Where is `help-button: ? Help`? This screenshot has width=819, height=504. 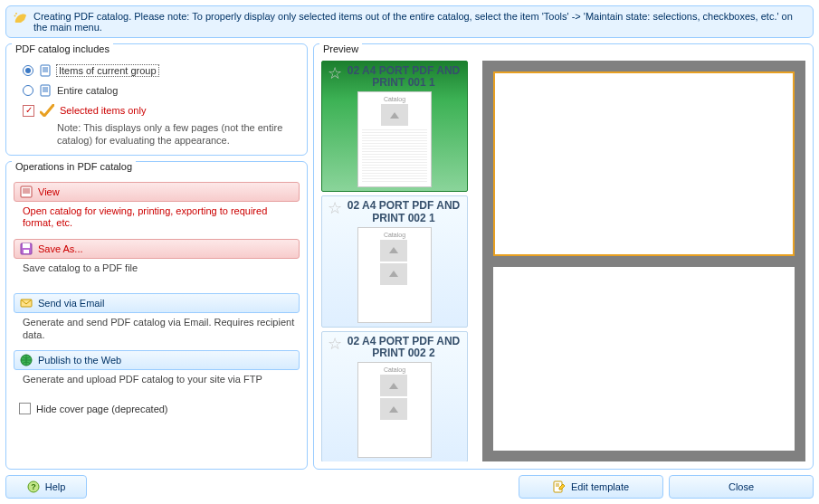
help-button: ? Help is located at coordinates (46, 487).